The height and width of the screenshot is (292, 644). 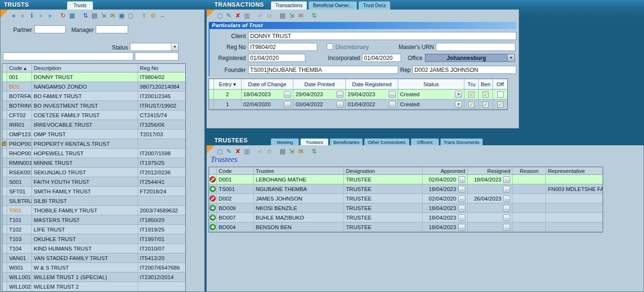 I want to click on column-header-off: Off, so click(x=500, y=84).